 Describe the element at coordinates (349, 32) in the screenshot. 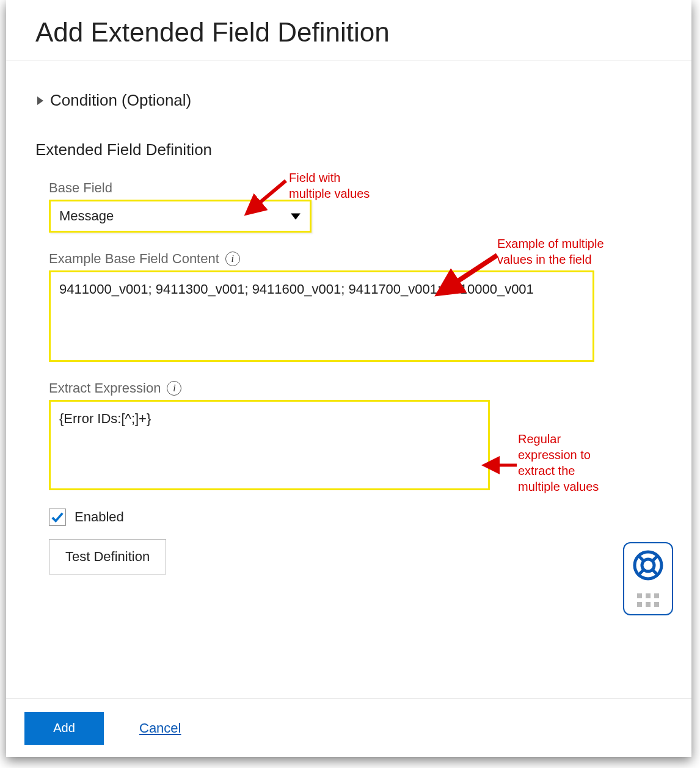

I see `dialog-title: Add Extended Field Definition` at that location.